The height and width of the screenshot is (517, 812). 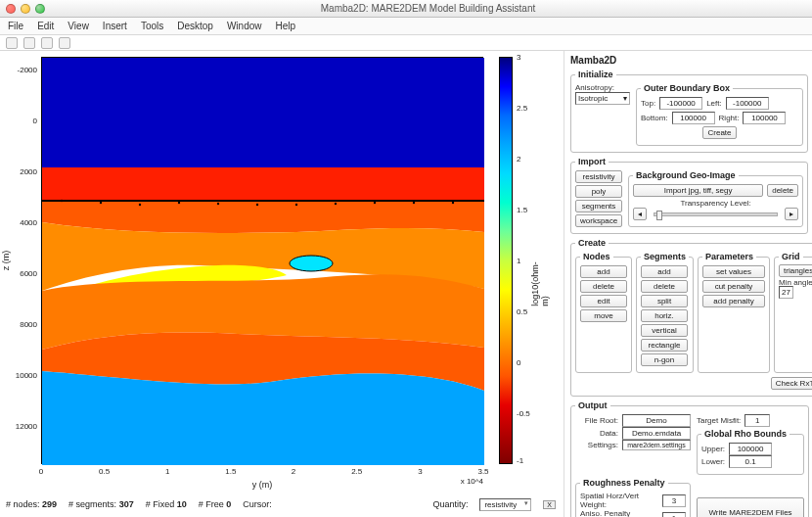 What do you see at coordinates (6, 260) in the screenshot?
I see `y-axis-label: z (m)` at bounding box center [6, 260].